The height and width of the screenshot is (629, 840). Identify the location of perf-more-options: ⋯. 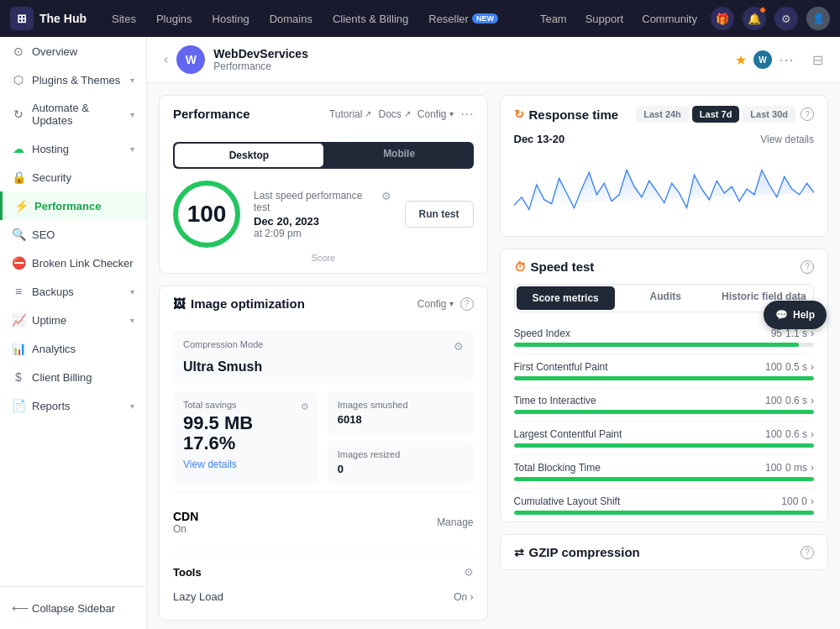
(467, 114).